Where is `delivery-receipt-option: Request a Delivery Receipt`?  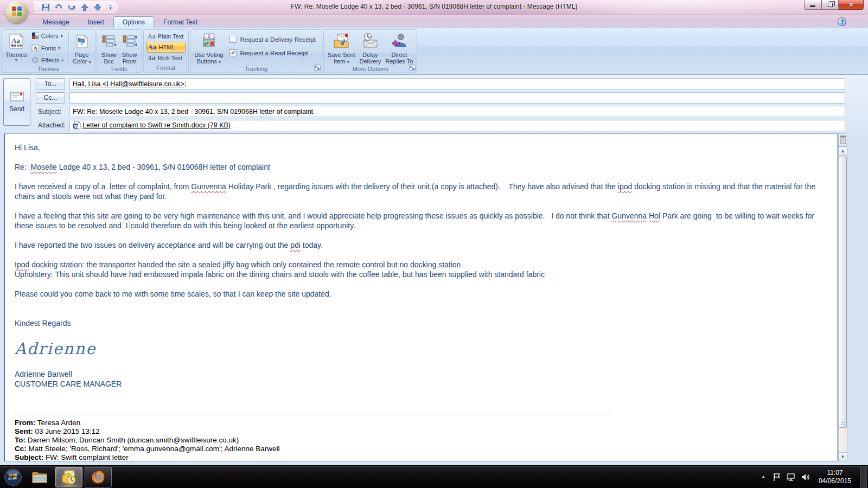 delivery-receipt-option: Request a Delivery Receipt is located at coordinates (272, 39).